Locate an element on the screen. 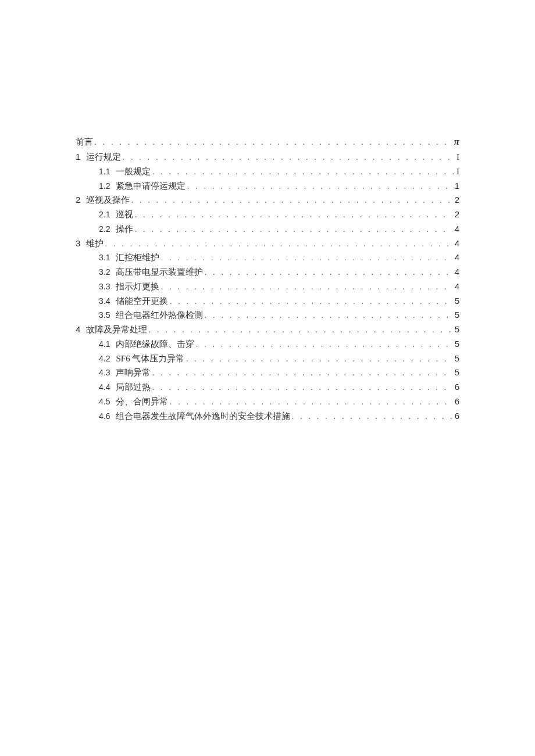 The height and width of the screenshot is (756, 535). toc-title: 局部过热 is located at coordinates (133, 387).